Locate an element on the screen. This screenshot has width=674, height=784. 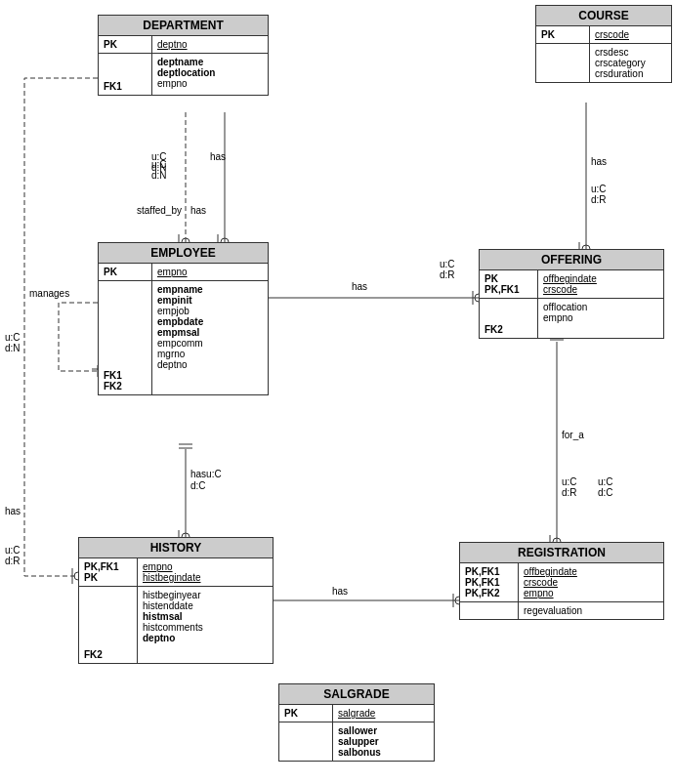
off-crscode: crscode is located at coordinates (570, 289).